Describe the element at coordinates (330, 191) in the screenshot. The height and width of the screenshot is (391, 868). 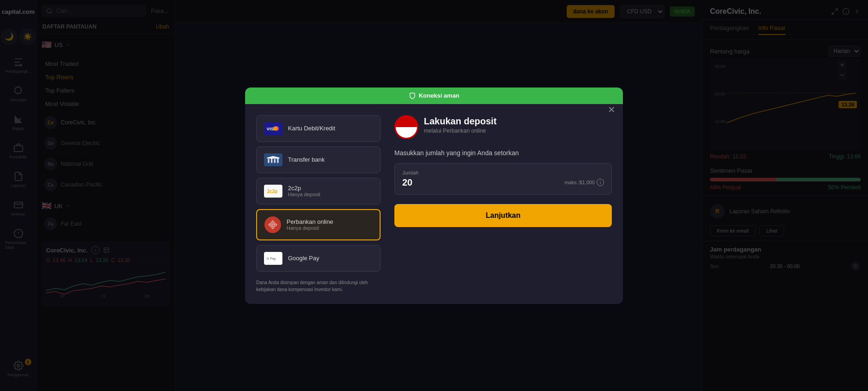
I see `2c2p-payment-info: 2c2p Hanya deposit` at that location.